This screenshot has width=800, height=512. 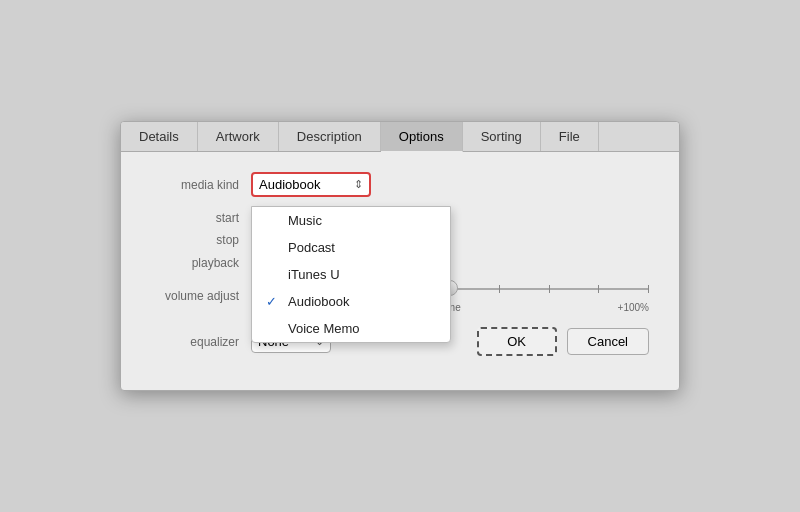 I want to click on dropdown-item-itunes-u: iTunes U, so click(x=351, y=274).